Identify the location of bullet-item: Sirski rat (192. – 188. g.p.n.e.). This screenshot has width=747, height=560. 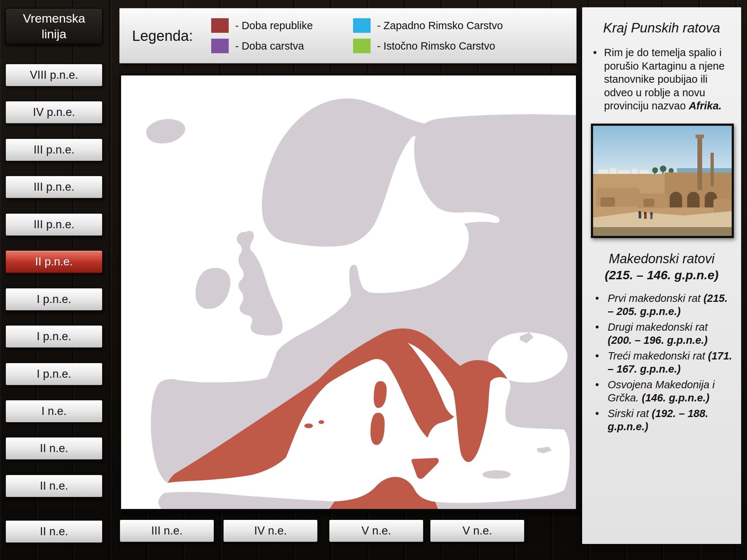
(662, 420).